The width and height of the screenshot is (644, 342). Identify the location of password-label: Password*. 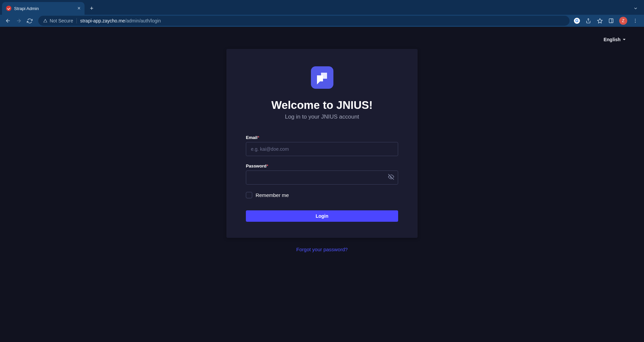
(322, 166).